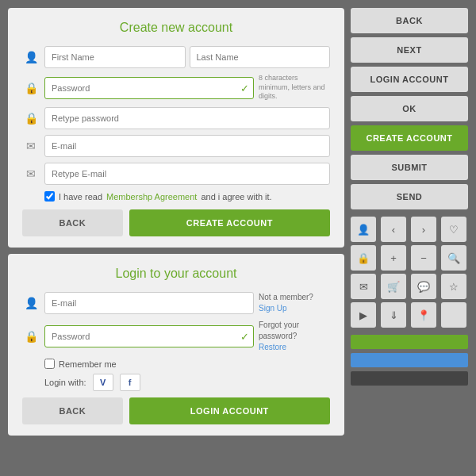  What do you see at coordinates (409, 167) in the screenshot?
I see `submit-button: SUBMIT` at bounding box center [409, 167].